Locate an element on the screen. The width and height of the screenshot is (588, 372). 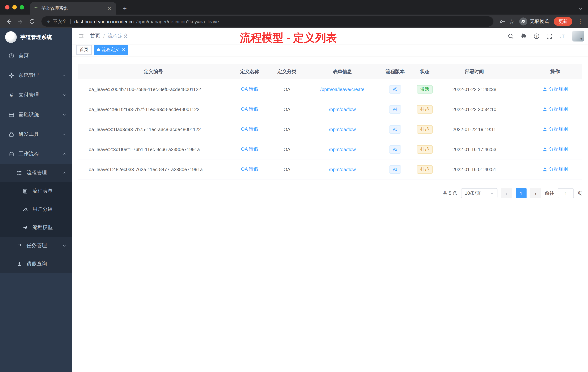
sidebar-item-label: 工作流程 is located at coordinates (29, 154).